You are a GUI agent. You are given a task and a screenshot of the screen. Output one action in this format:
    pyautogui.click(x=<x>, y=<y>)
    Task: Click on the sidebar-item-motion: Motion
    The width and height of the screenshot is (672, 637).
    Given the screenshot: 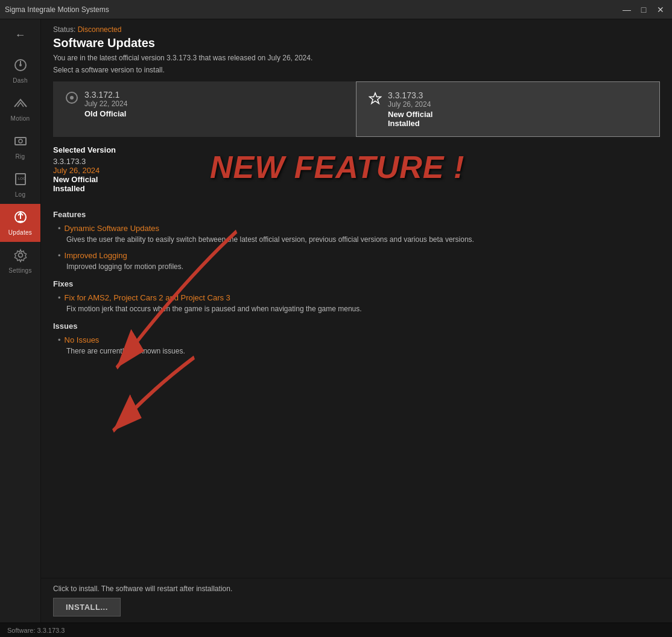 What is the action you would take?
    pyautogui.click(x=21, y=109)
    